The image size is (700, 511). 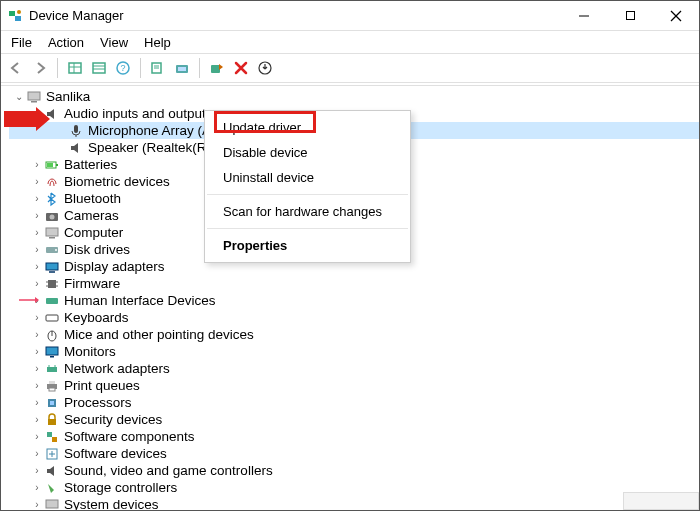 I want to click on menu-help: Help, so click(x=158, y=42).